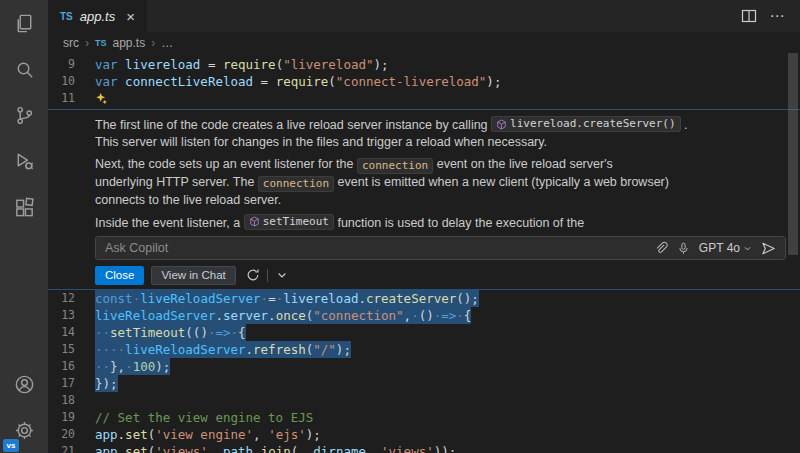 The height and width of the screenshot is (453, 800). I want to click on scrollbar-thumb, so click(793, 154).